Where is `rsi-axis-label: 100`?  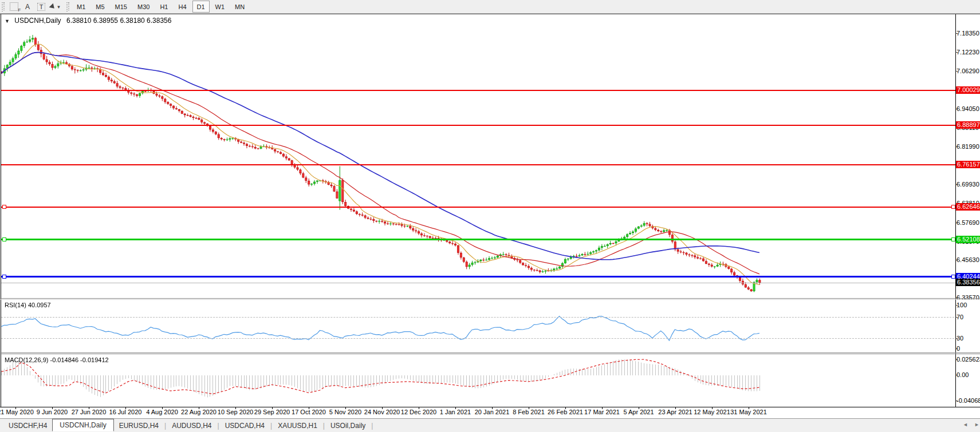 rsi-axis-label: 100 is located at coordinates (962, 305).